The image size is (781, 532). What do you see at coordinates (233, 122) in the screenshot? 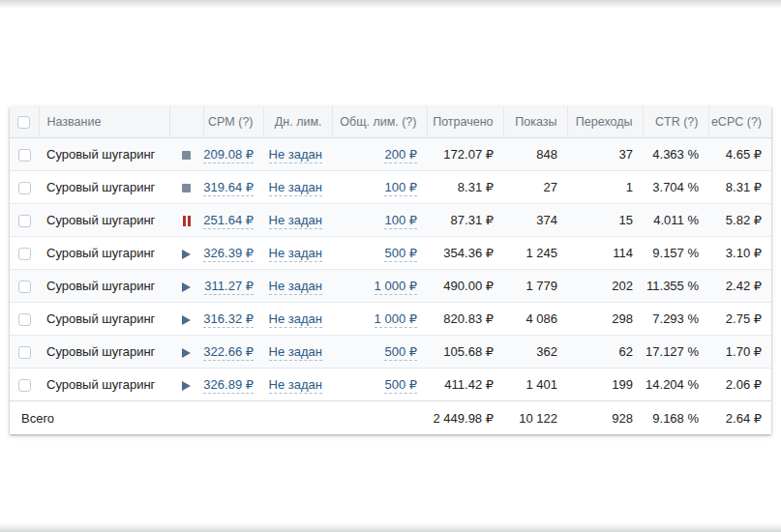
I see `column-header-cpm: CPM (?)` at bounding box center [233, 122].